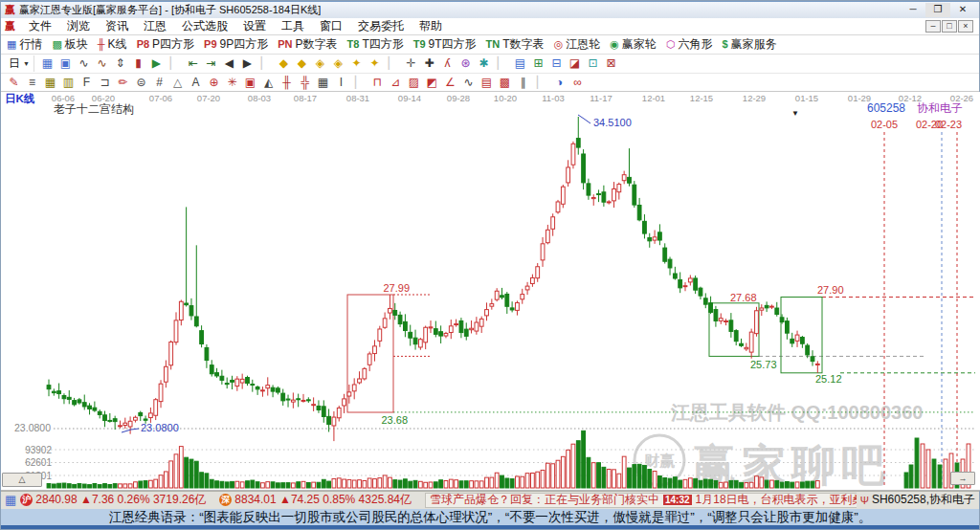 Image resolution: width=980 pixels, height=530 pixels. Describe the element at coordinates (377, 82) in the screenshot. I see `drawing-toolbar-icon: ⊓` at that location.